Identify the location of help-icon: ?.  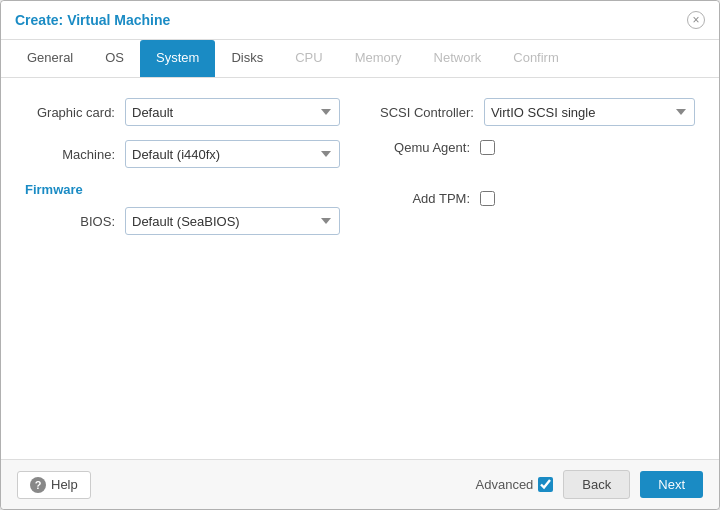
(38, 485).